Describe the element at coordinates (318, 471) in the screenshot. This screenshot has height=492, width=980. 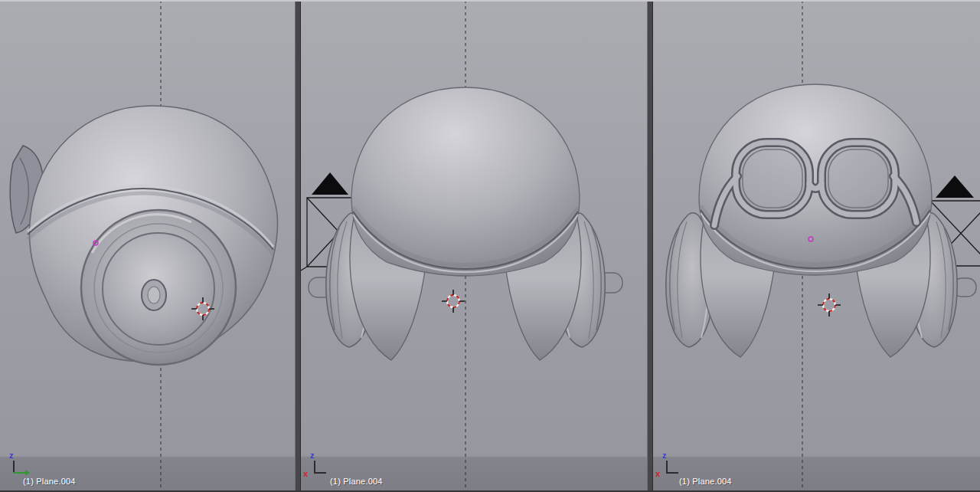
I see `mini-axis-gizmo: z x` at that location.